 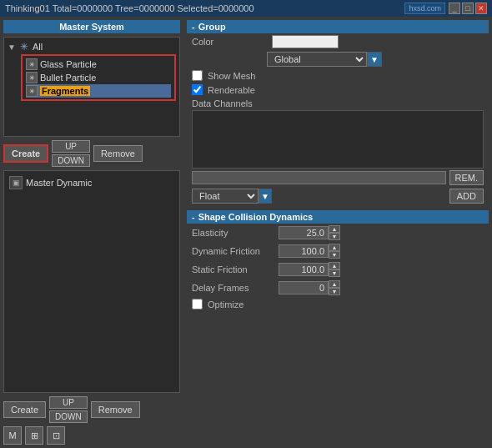 I want to click on elasticity-up-arrow: ▲, so click(x=334, y=229).